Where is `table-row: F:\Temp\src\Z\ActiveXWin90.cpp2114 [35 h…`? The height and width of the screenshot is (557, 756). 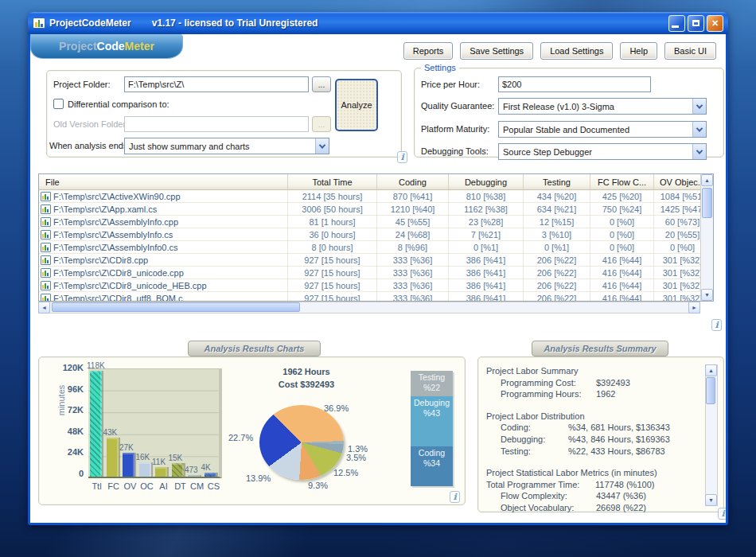
table-row: F:\Temp\src\Z\ActiveXWin90.cpp2114 [35 h… is located at coordinates (370, 197).